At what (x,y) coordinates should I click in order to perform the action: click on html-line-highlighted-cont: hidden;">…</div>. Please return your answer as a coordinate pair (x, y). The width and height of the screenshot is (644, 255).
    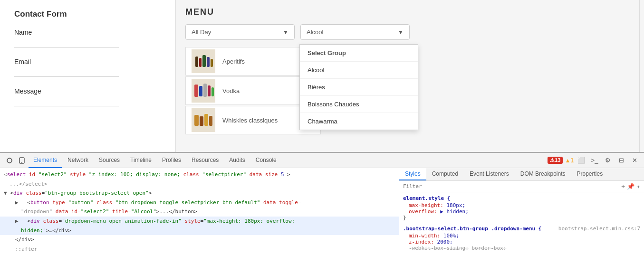
    Looking at the image, I should click on (200, 231).